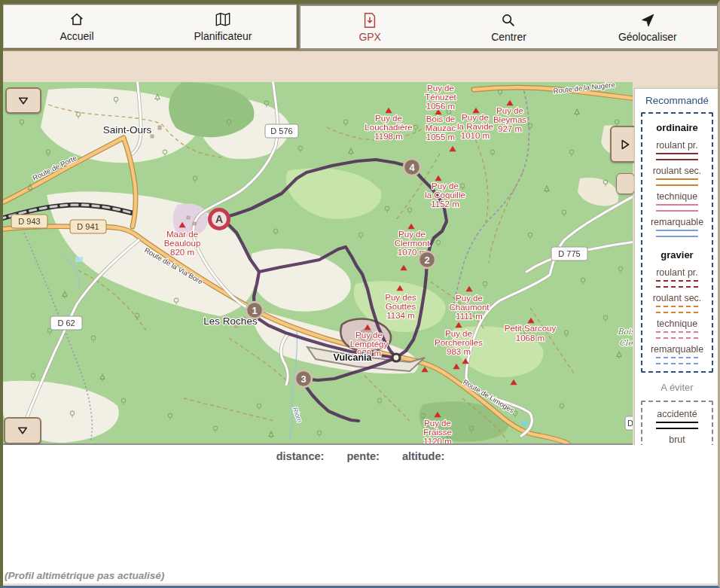 The height and width of the screenshot is (588, 720). Describe the element at coordinates (648, 37) in the screenshot. I see `geolocaliser-label: Géolocaliser` at that location.